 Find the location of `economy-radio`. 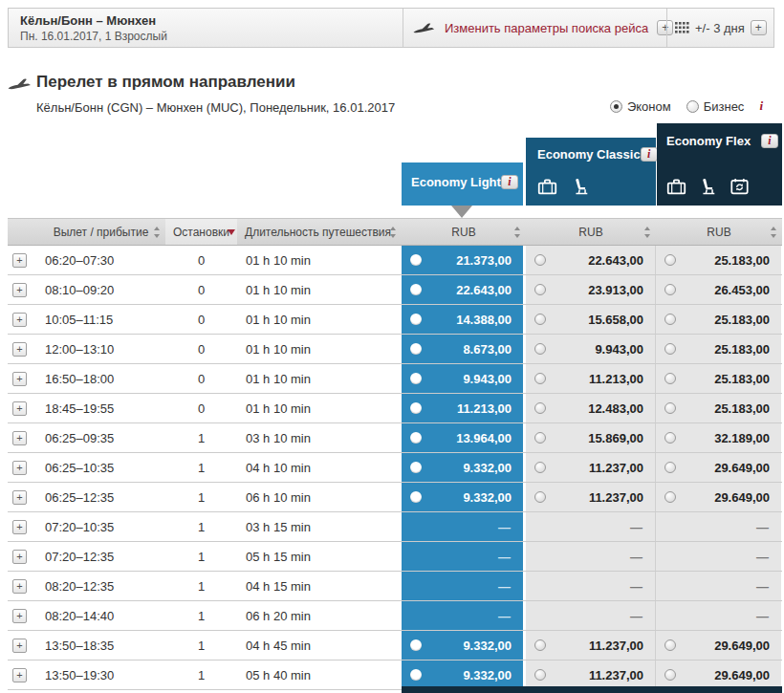

economy-radio is located at coordinates (616, 107).